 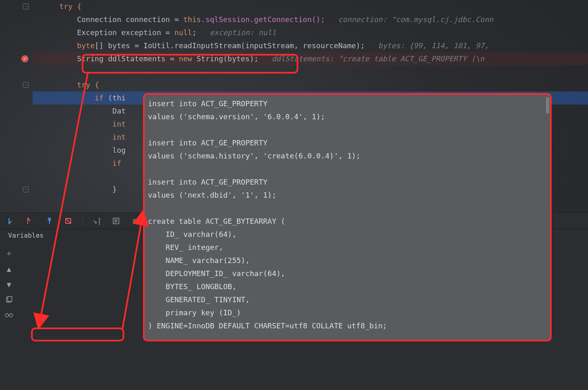 What do you see at coordinates (68, 221) in the screenshot?
I see `drop-frame-button` at bounding box center [68, 221].